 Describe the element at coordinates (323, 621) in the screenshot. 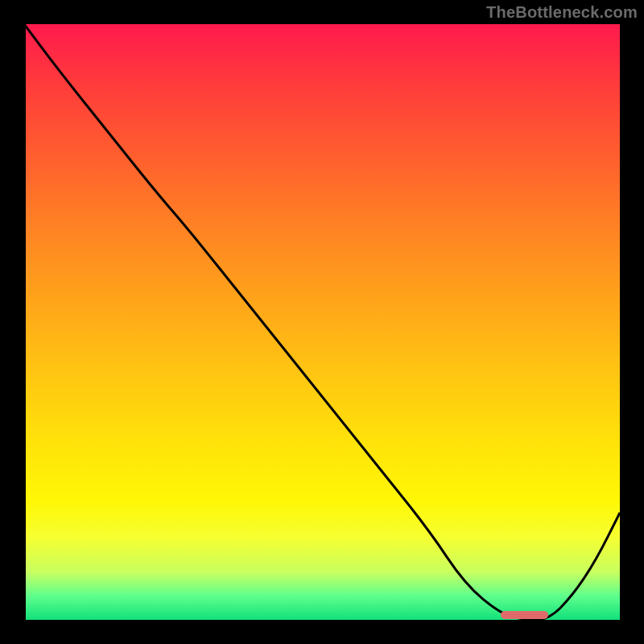

I see `x-axis` at that location.